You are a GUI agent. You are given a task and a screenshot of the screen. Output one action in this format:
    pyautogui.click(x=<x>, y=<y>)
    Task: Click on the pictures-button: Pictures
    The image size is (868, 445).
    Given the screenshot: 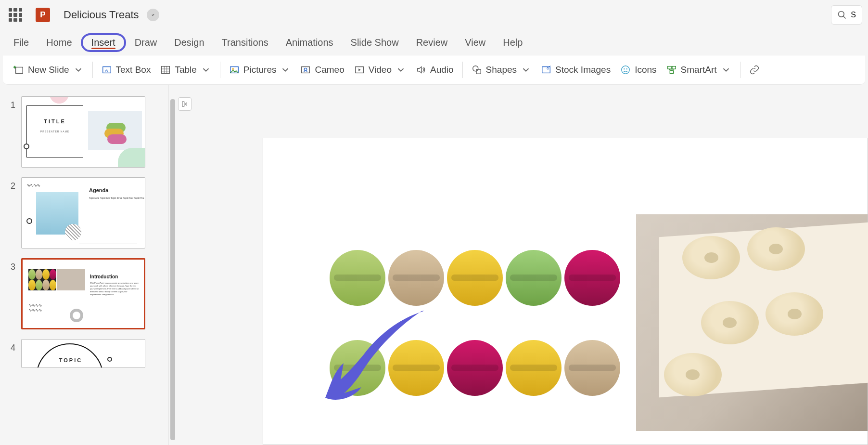 What is the action you would take?
    pyautogui.click(x=260, y=70)
    